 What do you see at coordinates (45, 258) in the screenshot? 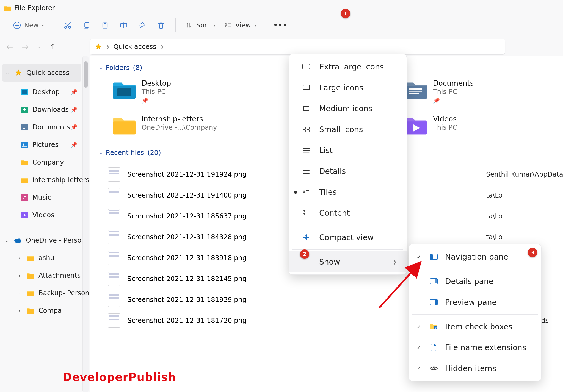
I see `sidebar-item-ashu: ›ashu` at bounding box center [45, 258].